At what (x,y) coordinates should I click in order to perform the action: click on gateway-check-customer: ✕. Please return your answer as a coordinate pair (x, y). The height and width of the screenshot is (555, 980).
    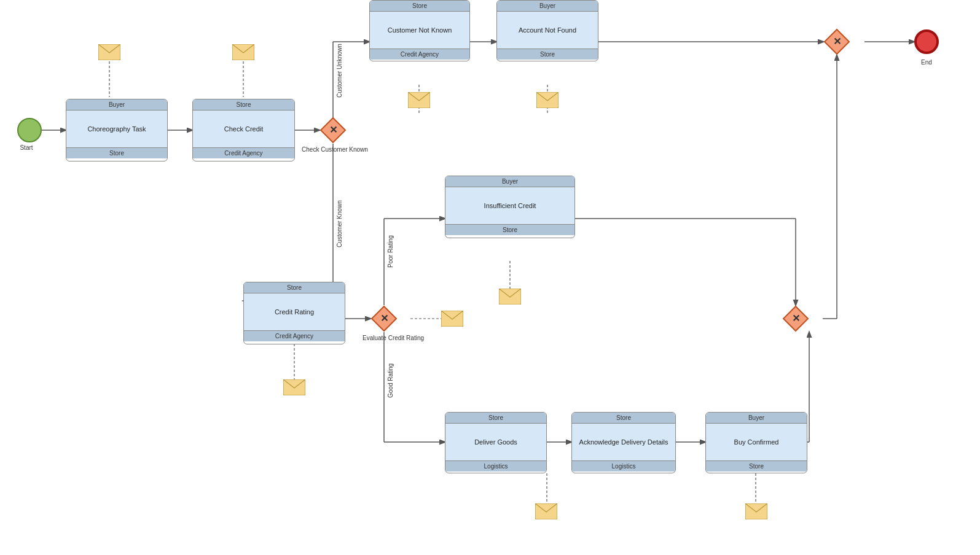
    Looking at the image, I should click on (333, 130).